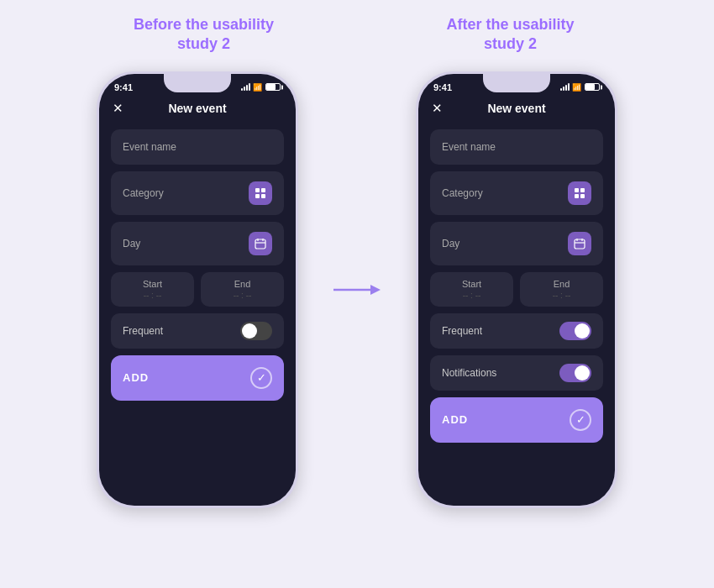 Image resolution: width=714 pixels, height=588 pixels. Describe the element at coordinates (197, 331) in the screenshot. I see `before-frequent-field: Frequent` at that location.